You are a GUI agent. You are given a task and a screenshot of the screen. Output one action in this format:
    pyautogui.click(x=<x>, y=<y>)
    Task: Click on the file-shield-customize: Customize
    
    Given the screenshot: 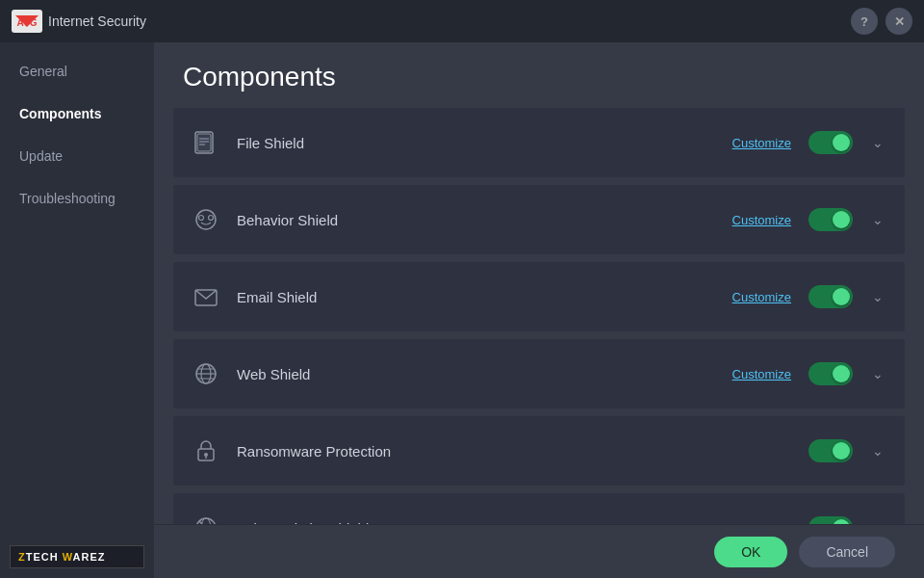 What is the action you would take?
    pyautogui.click(x=762, y=143)
    